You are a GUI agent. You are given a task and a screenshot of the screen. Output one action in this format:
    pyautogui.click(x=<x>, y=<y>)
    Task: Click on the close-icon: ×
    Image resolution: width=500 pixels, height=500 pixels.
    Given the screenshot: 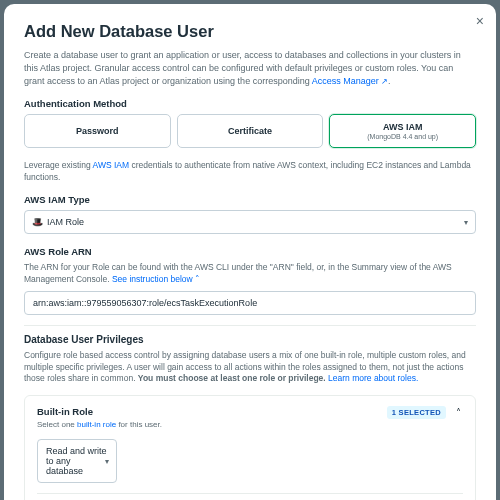 What is the action you would take?
    pyautogui.click(x=480, y=21)
    